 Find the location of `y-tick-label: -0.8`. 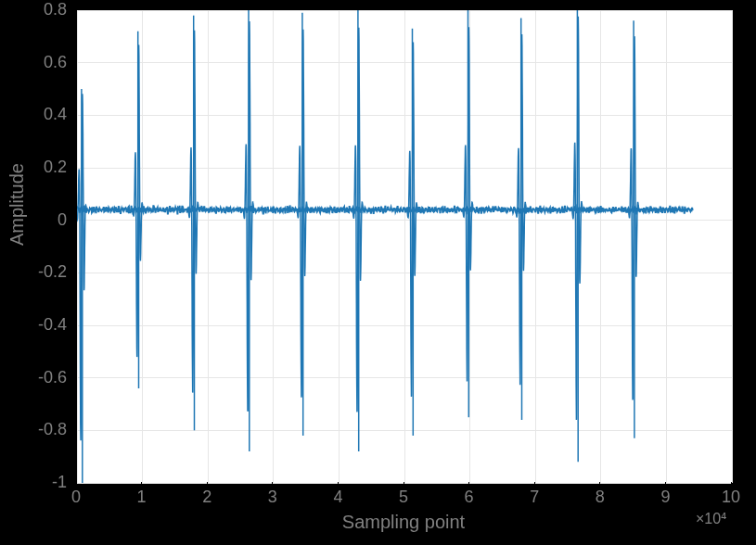

y-tick-label: -0.8 is located at coordinates (33, 430).